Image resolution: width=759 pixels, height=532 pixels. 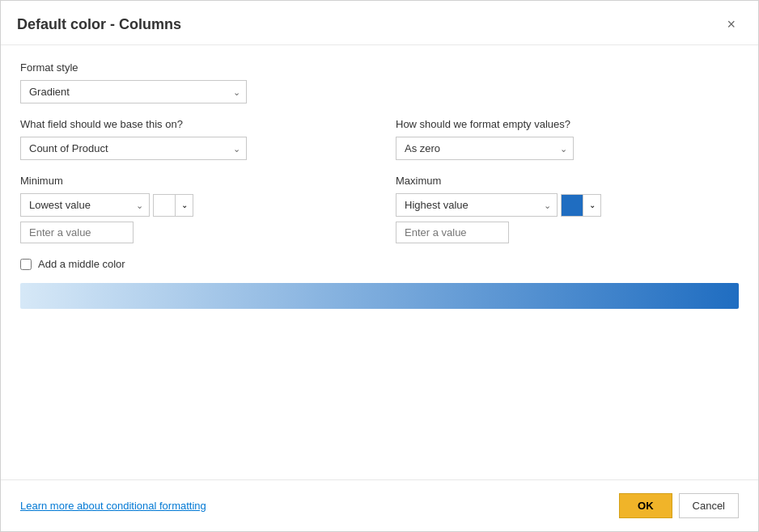 What do you see at coordinates (572, 205) in the screenshot?
I see `maximum-color-swatch` at bounding box center [572, 205].